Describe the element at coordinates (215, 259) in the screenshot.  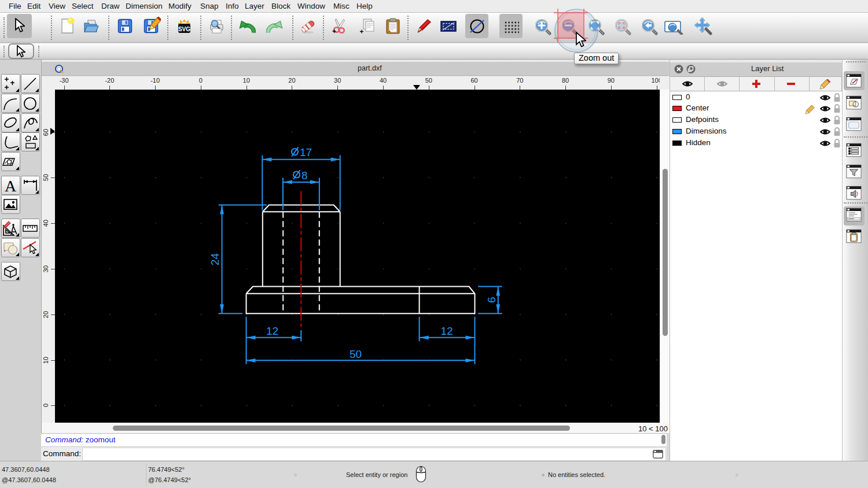
I see `svg-text: 24` at that location.